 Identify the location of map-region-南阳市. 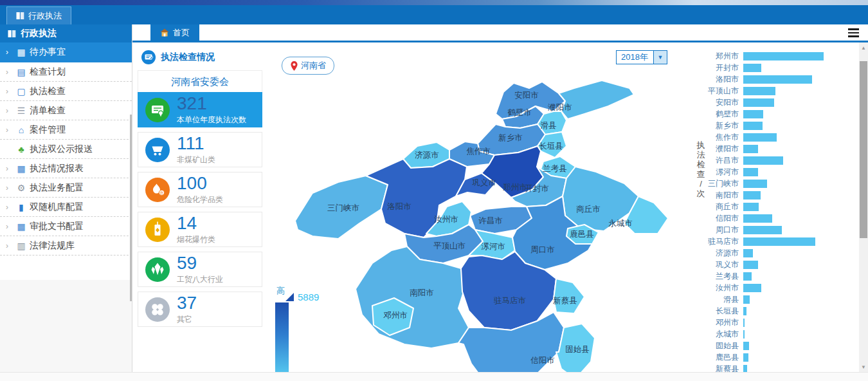
(412, 297).